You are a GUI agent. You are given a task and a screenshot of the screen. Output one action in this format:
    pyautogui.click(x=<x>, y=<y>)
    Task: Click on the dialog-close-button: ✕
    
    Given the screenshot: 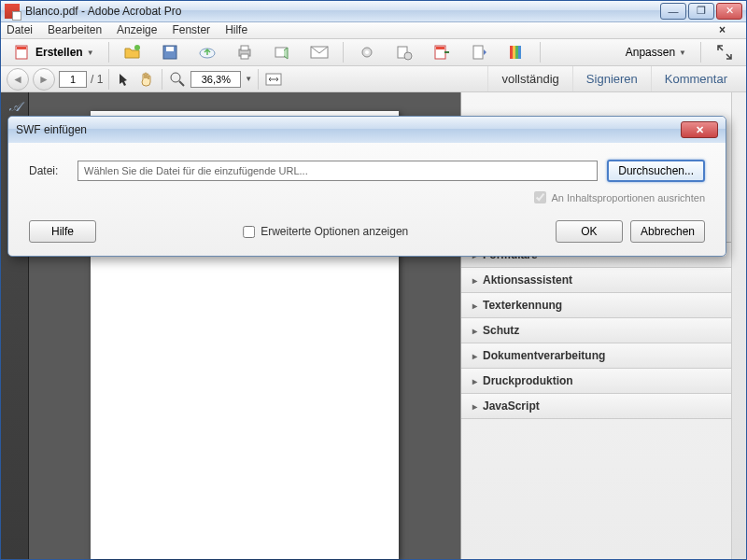 What is the action you would take?
    pyautogui.click(x=699, y=130)
    